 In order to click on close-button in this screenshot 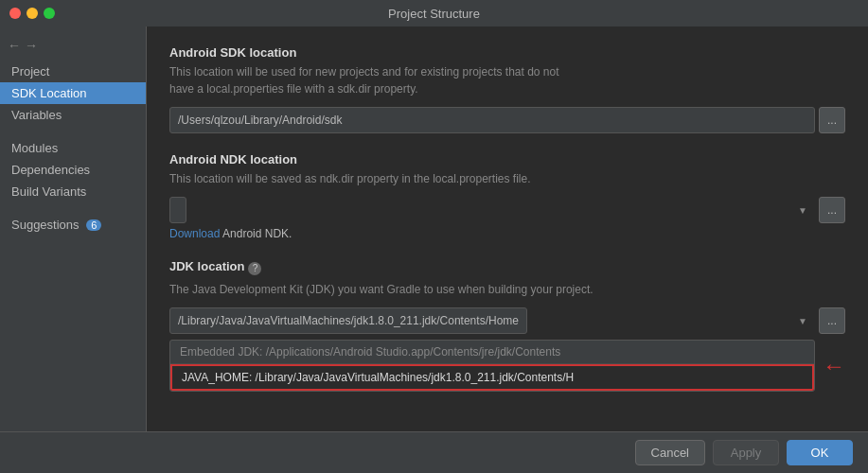, I will do `click(15, 13)`.